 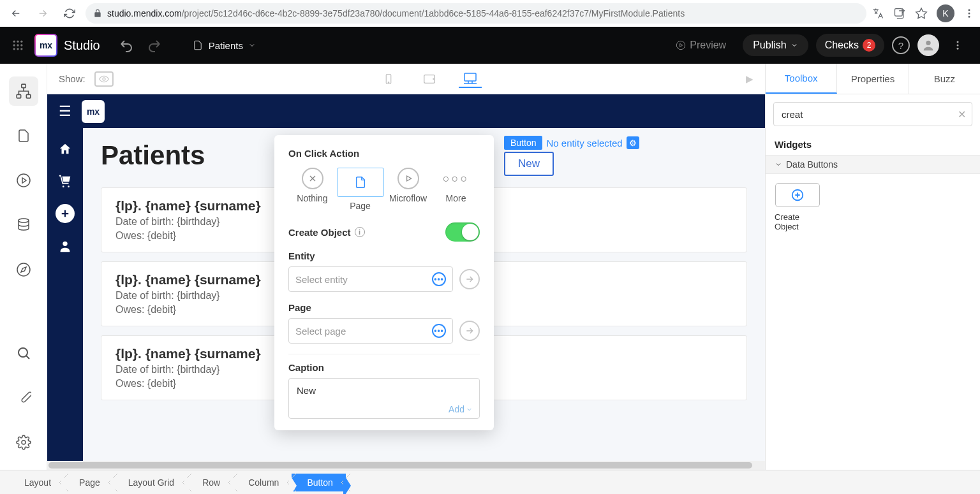 What do you see at coordinates (360, 182) in the screenshot?
I see `page-doc-icon` at bounding box center [360, 182].